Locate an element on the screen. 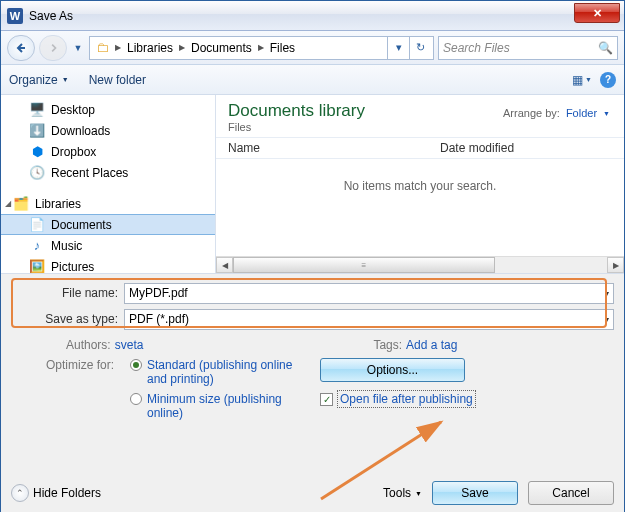 The image size is (625, 512). help-icon: ? is located at coordinates (608, 80).